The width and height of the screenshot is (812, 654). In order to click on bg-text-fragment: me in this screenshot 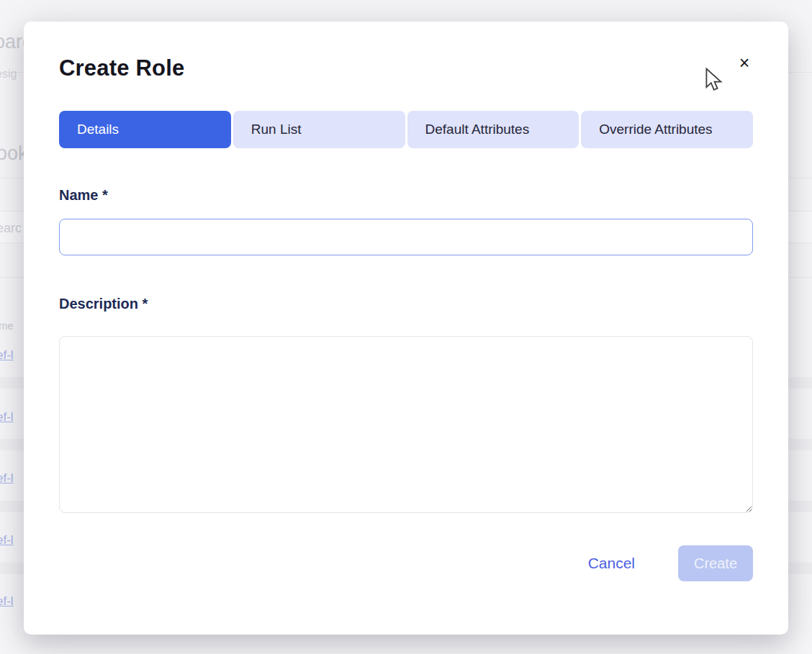, I will do `click(7, 325)`.